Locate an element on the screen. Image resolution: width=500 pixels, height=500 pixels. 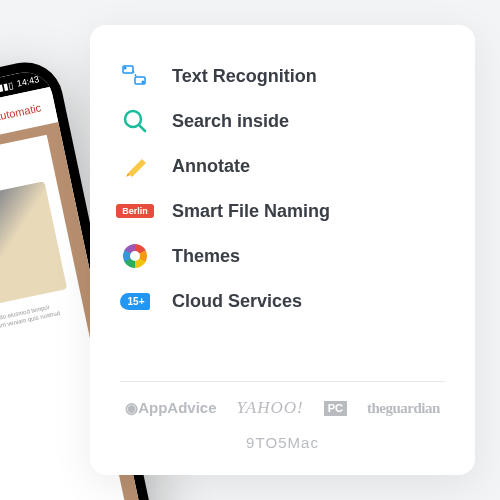
fifteen-plus-badge: 15+ is located at coordinates (136, 302).